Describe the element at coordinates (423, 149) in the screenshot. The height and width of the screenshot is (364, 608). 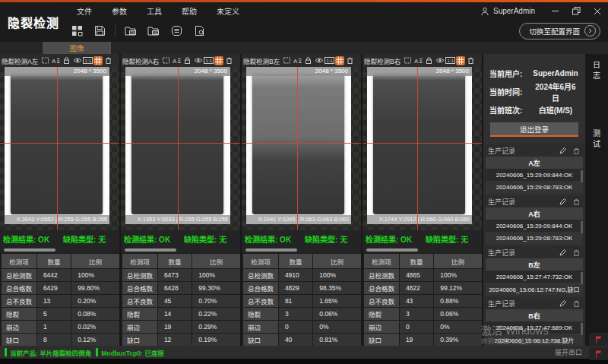
I see `image-viewport: 2048 * 3500 X:1744 Y:2912 | R:060 G:060 …` at that location.